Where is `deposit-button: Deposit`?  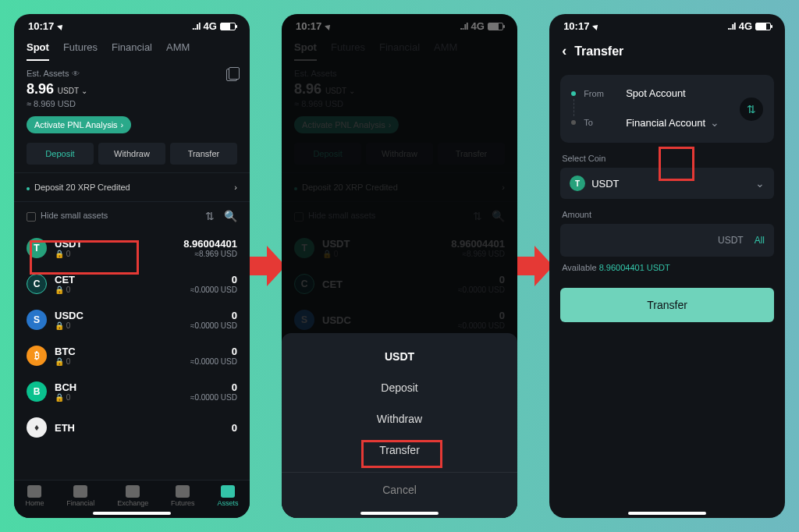 deposit-button: Deposit is located at coordinates (60, 154).